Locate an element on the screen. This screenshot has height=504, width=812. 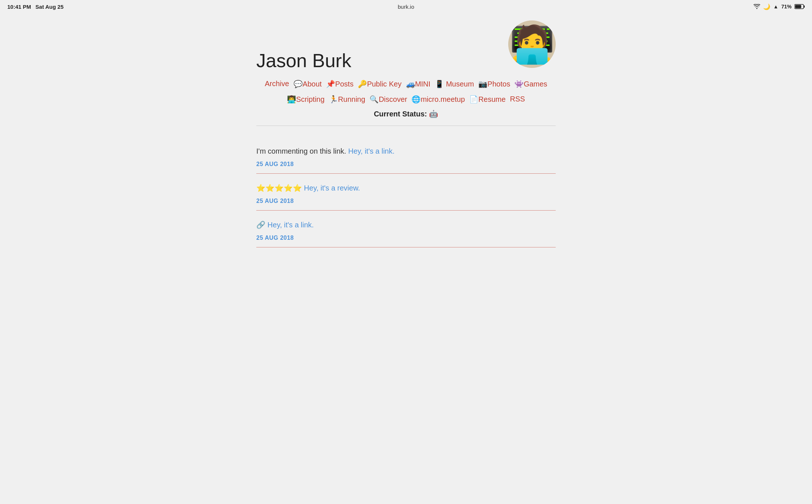
nav-public-key: 🔑Public Key is located at coordinates (380, 84).